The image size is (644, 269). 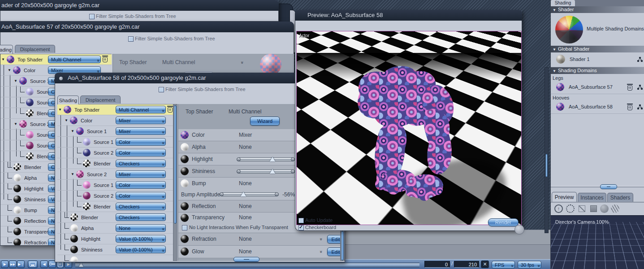 What do you see at coordinates (547, 165) in the screenshot?
I see `workspace-scrollbar-thumb` at bounding box center [547, 165].